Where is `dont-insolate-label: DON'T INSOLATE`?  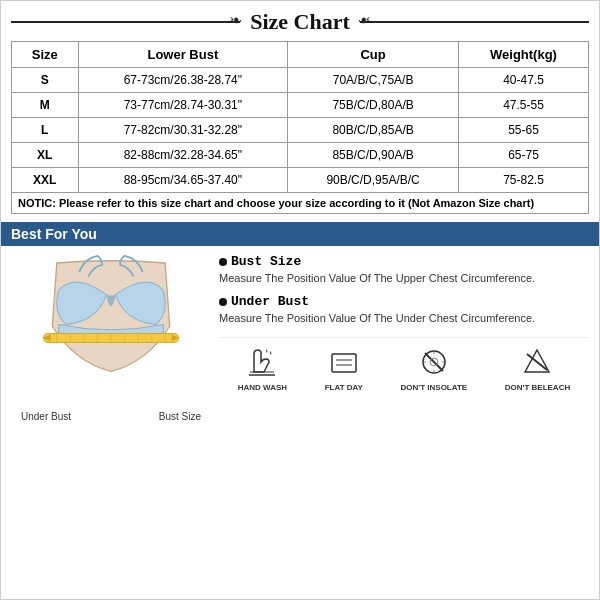
dont-insolate-label: DON'T INSOLATE is located at coordinates (434, 388).